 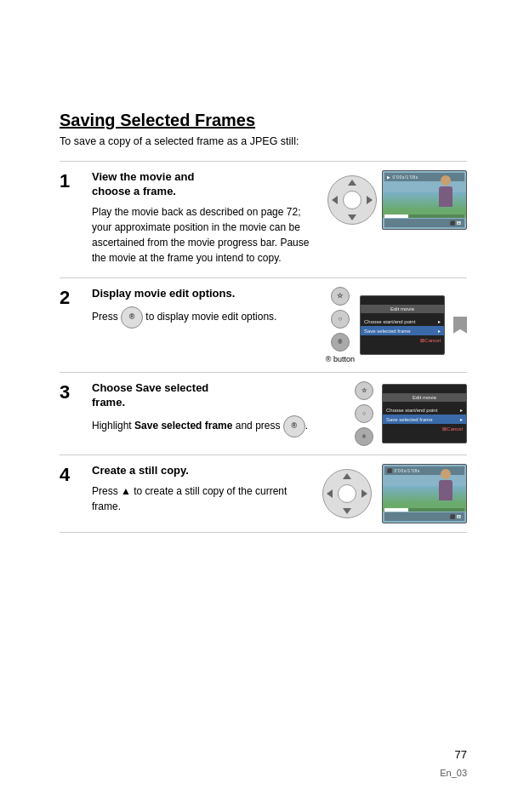 What do you see at coordinates (461, 754) in the screenshot?
I see `page-number: 77` at bounding box center [461, 754].